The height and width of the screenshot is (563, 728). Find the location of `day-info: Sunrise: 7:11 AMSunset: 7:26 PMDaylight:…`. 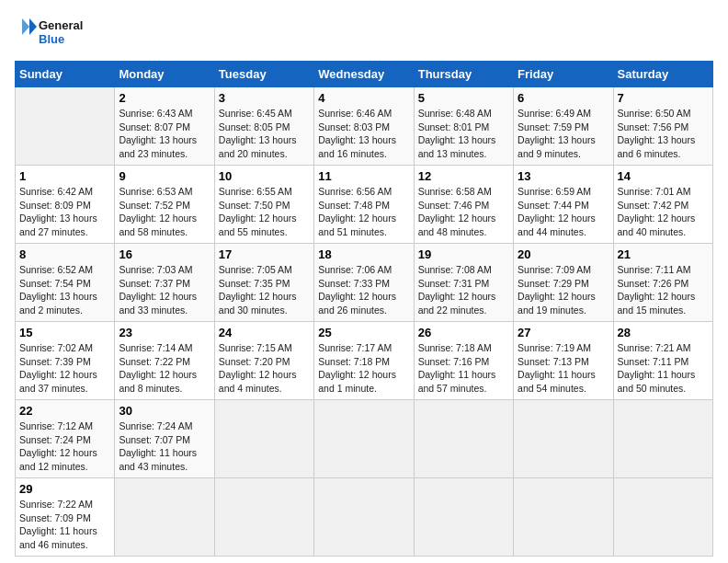

day-info: Sunrise: 7:11 AMSunset: 7:26 PMDaylight:… is located at coordinates (664, 291).